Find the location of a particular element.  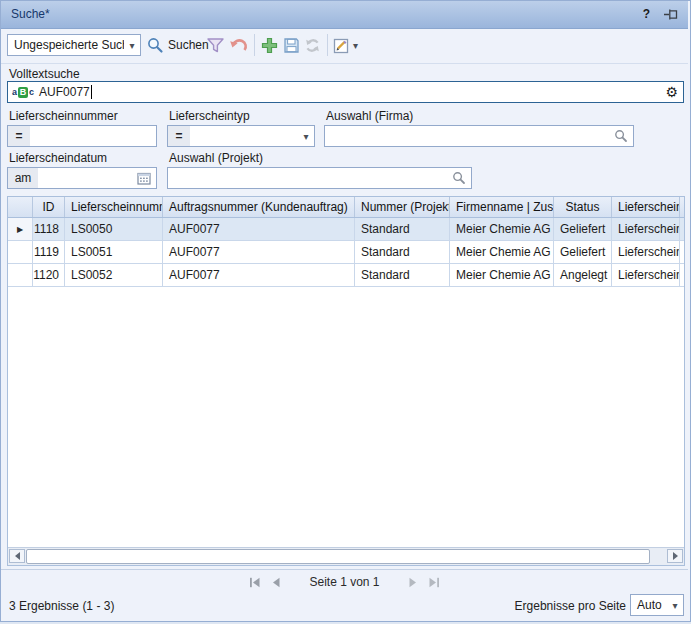

scroll-right-button is located at coordinates (675, 556).